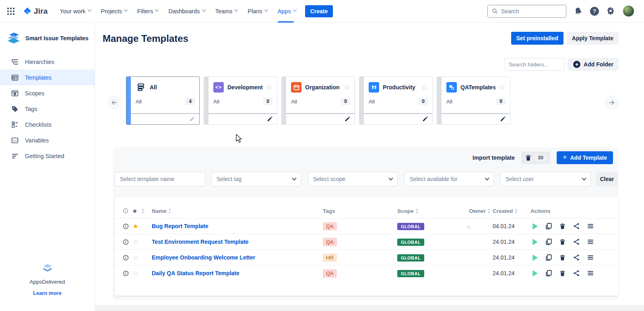 The height and width of the screenshot is (311, 644). I want to click on filter-scope-select: Select scope, so click(353, 179).